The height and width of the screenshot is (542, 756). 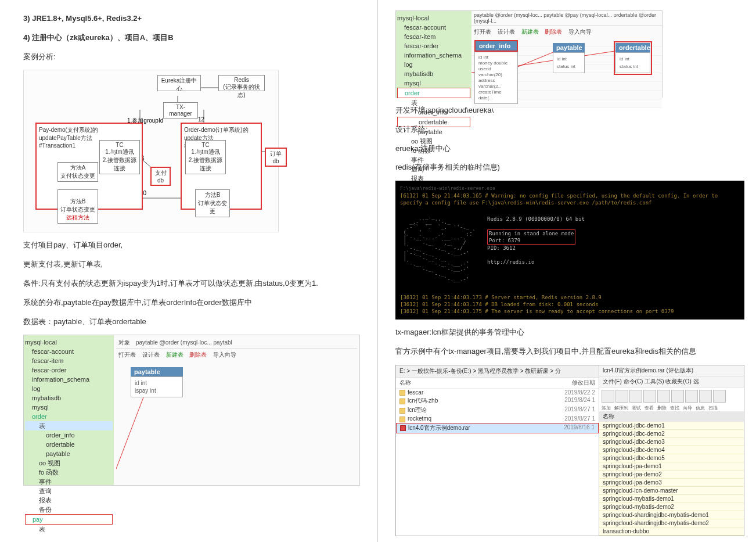 I want to click on file-row: fescar2019/8/22 2, so click(x=497, y=393).